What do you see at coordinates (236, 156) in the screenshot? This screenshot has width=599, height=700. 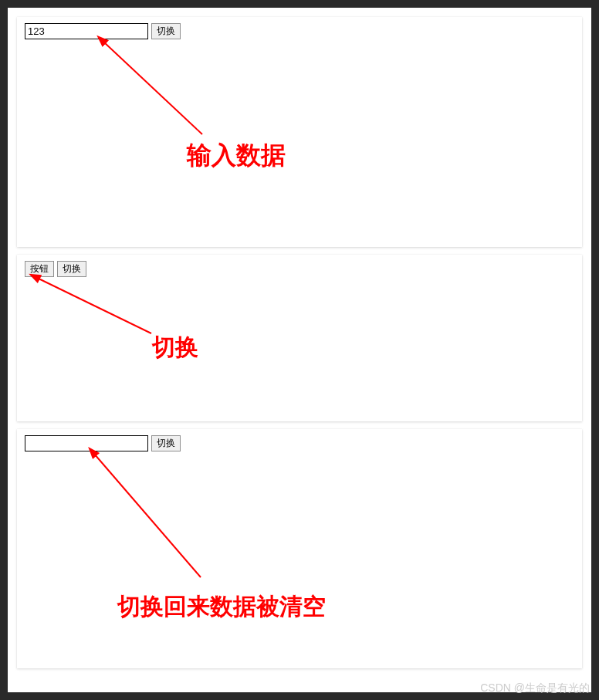 I see `annotation-label: 输入数据` at bounding box center [236, 156].